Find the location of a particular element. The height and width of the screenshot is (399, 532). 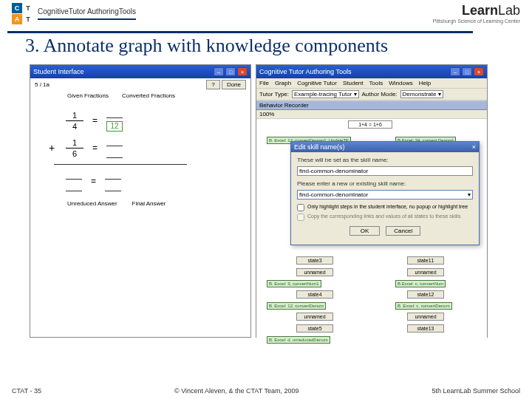

help-button: ? is located at coordinates (213, 84).